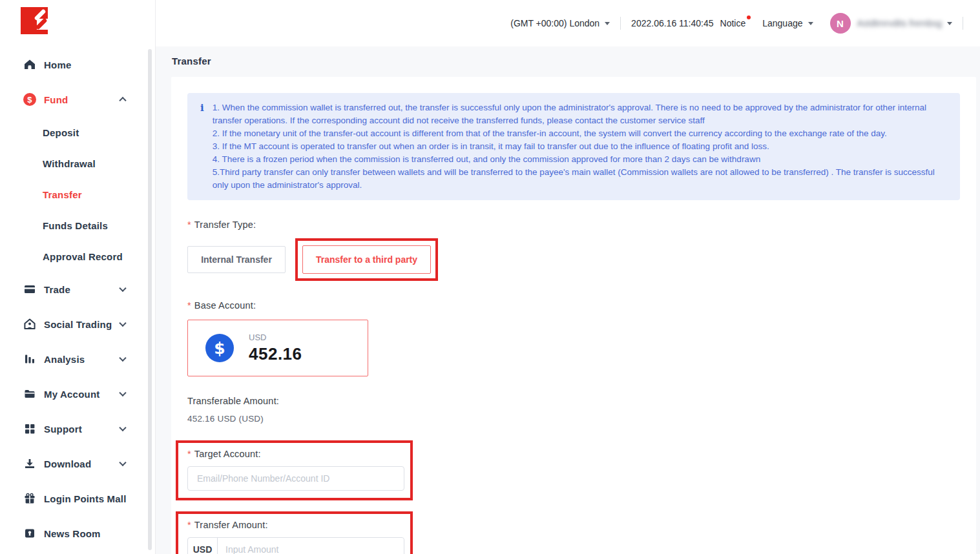 This screenshot has width=980, height=554. What do you see at coordinates (78, 533) in the screenshot?
I see `sidebar-item-news-room: News Room` at bounding box center [78, 533].